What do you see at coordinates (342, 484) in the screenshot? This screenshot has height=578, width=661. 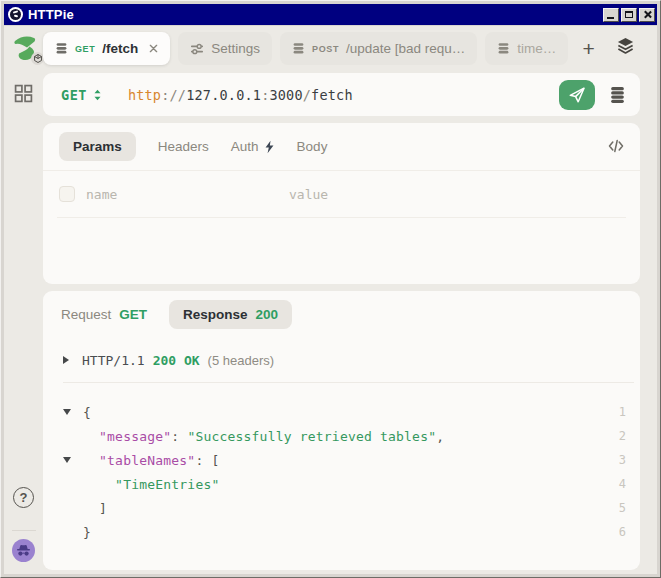 I see `code-line: "TimeEntries" 4` at bounding box center [342, 484].